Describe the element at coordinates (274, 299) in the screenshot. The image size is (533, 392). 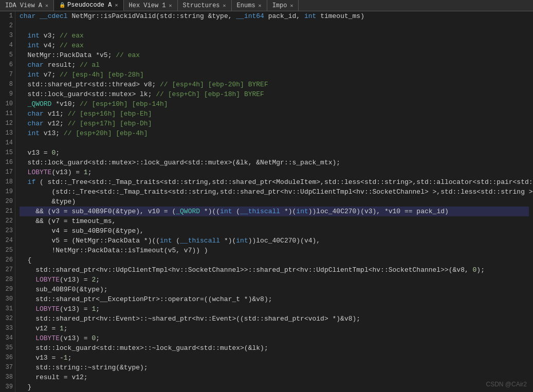
I see `code-line-30: std::shared_ptr<__ExceptionPtr>::operato…` at that location.